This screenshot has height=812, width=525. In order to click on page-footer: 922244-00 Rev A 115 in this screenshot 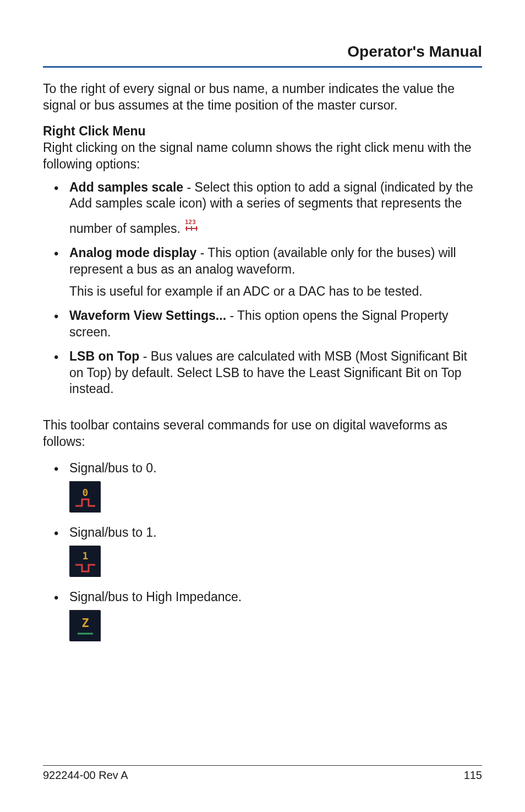, I will do `click(262, 773)`.